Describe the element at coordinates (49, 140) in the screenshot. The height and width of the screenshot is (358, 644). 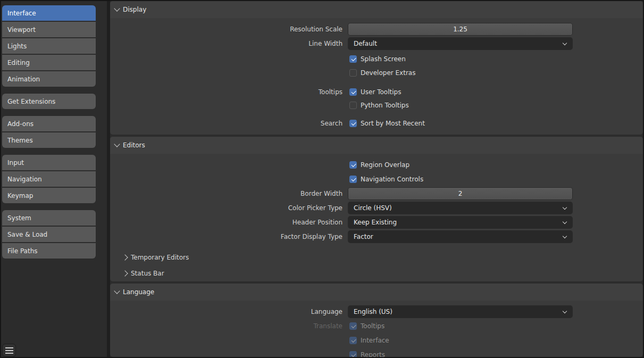
I see `sidebar-item-themes: Themes` at that location.